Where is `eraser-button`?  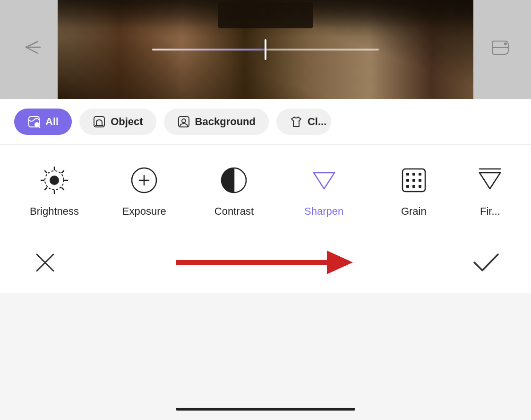
eraser-button is located at coordinates (500, 47).